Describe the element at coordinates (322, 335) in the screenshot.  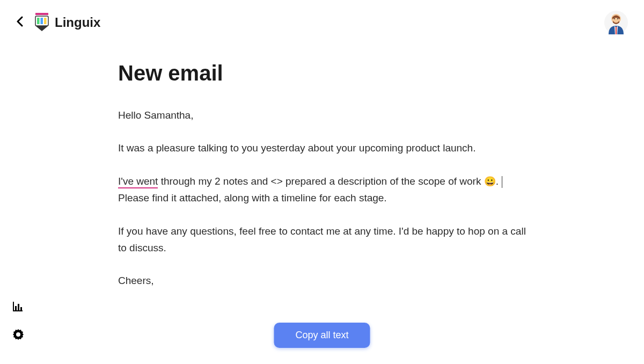
I see `copy-all-text-button: Copy all text` at that location.